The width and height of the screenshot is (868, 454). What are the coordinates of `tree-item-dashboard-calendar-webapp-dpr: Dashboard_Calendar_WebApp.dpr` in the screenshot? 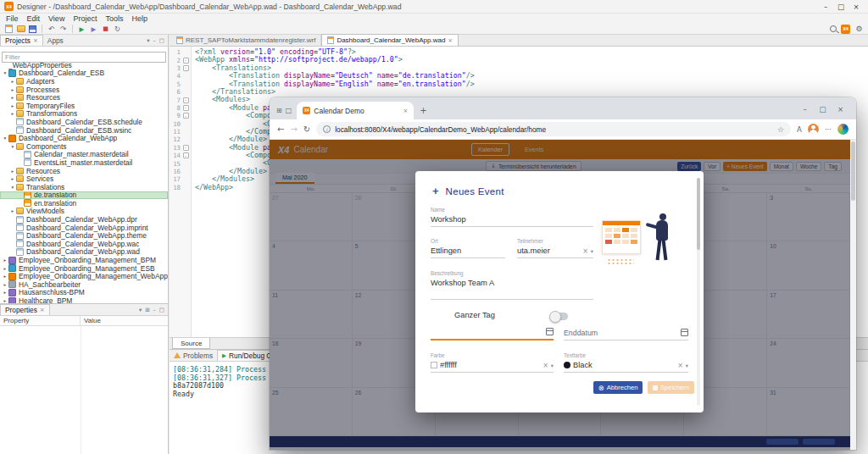 It's located at (84, 219).